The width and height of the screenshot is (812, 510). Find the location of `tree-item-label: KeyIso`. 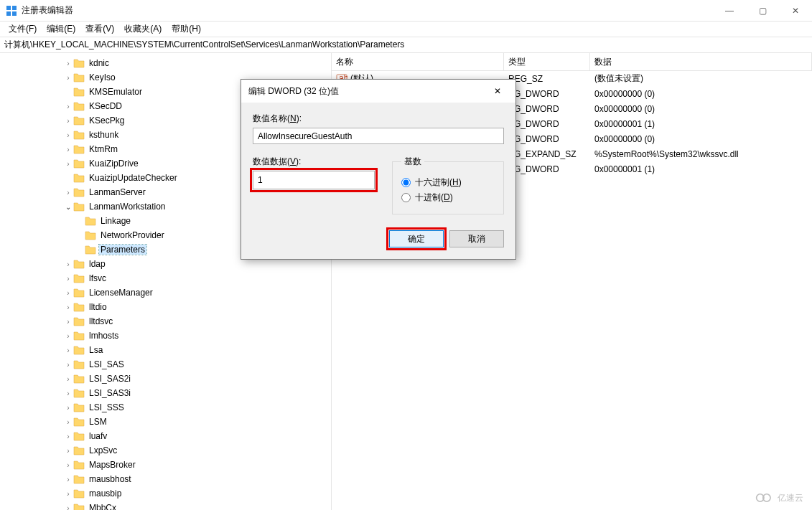

tree-item-label: KeyIso is located at coordinates (102, 77).